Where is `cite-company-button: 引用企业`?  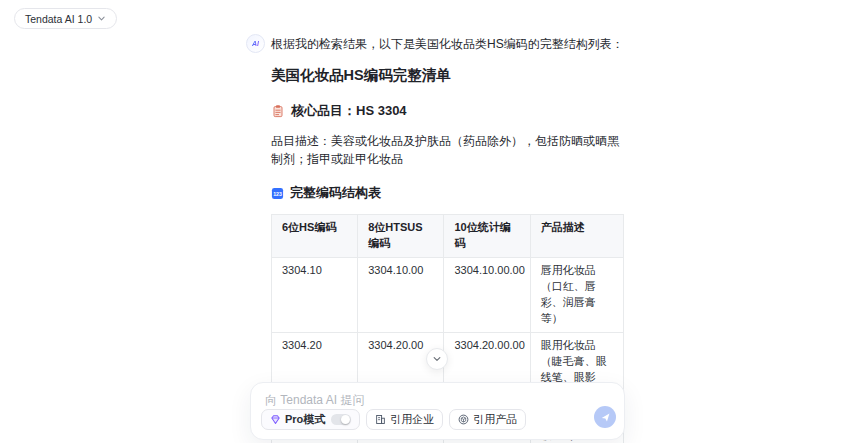 cite-company-button: 引用企业 is located at coordinates (404, 420).